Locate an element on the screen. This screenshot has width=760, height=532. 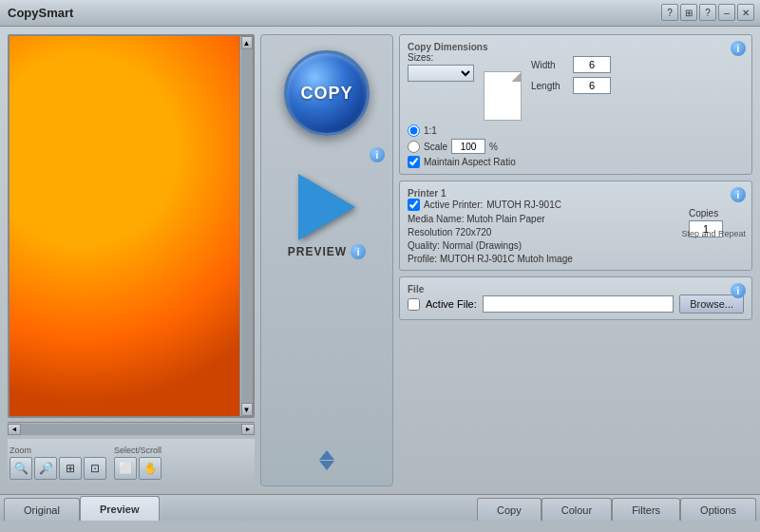
printer-panel: Printer 1 i Active Printer: MUTOH RJ-901… is located at coordinates (576, 226).